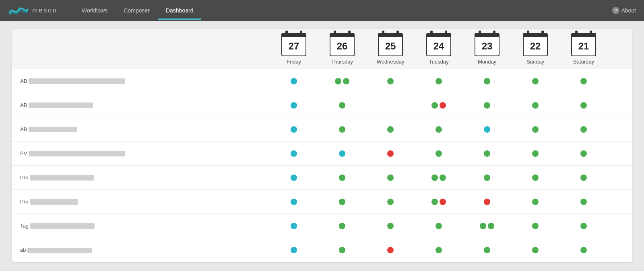 The image size is (644, 271). Describe the element at coordinates (584, 202) in the screenshot. I see `cell-row5-col6` at that location.